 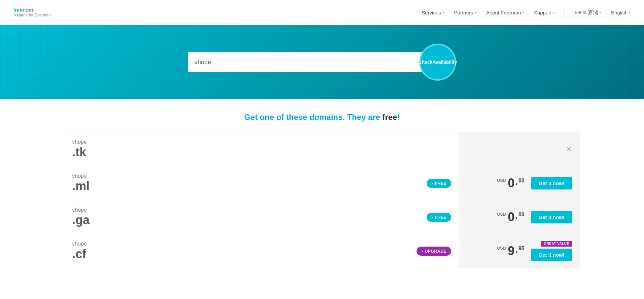 I want to click on domain-actions-cf: USD 9 . 95 GREAT VALUE Get it now!, so click(x=520, y=251).